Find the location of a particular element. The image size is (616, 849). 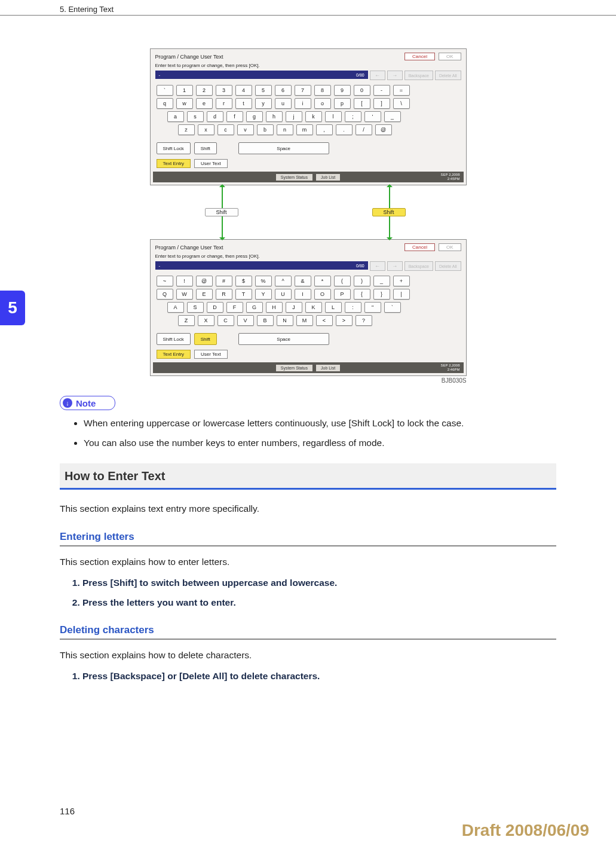

key: # is located at coordinates (224, 281).